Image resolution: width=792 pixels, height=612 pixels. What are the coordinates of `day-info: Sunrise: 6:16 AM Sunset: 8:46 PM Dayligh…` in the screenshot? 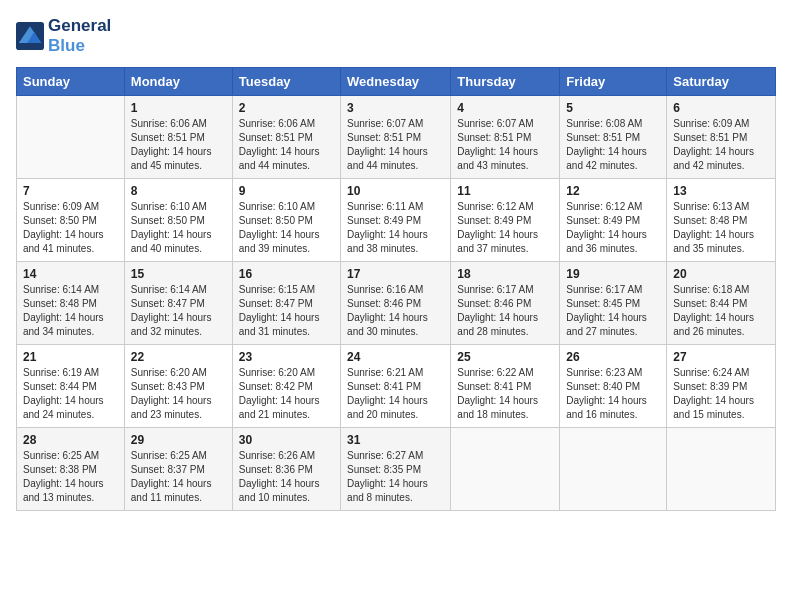 It's located at (396, 311).